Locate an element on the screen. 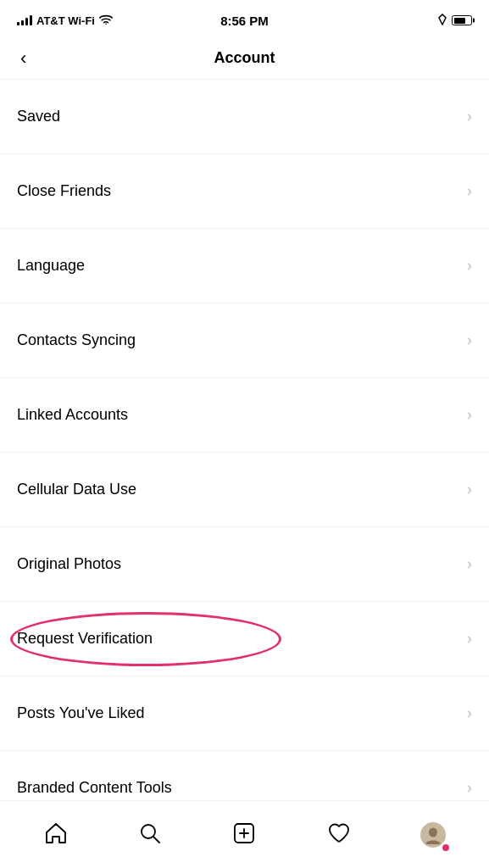 The width and height of the screenshot is (489, 868). menu-item-request-verification: Request Verification› is located at coordinates (244, 639).